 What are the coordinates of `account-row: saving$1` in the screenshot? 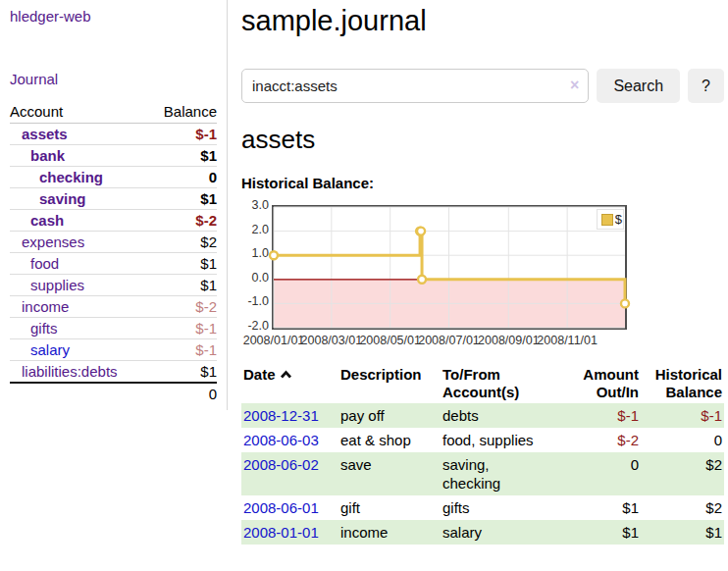 It's located at (114, 199).